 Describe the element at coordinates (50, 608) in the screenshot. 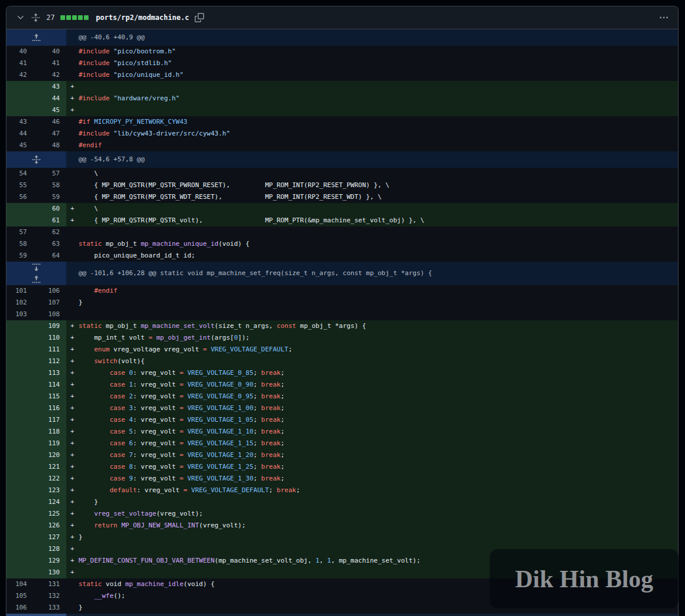

I see `new-line-number: 133` at that location.